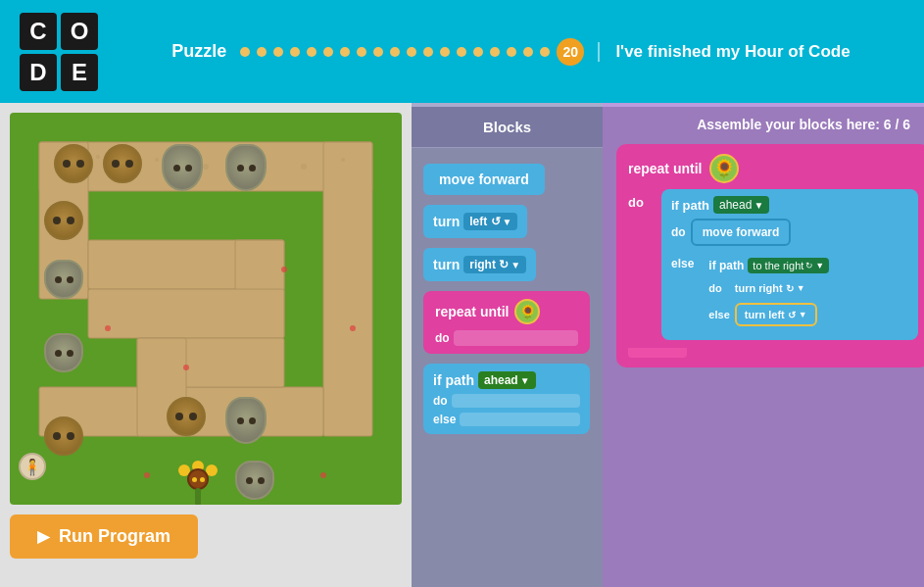 The image size is (924, 587). I want to click on ahead-dd-ws: ahead ▼, so click(741, 205).